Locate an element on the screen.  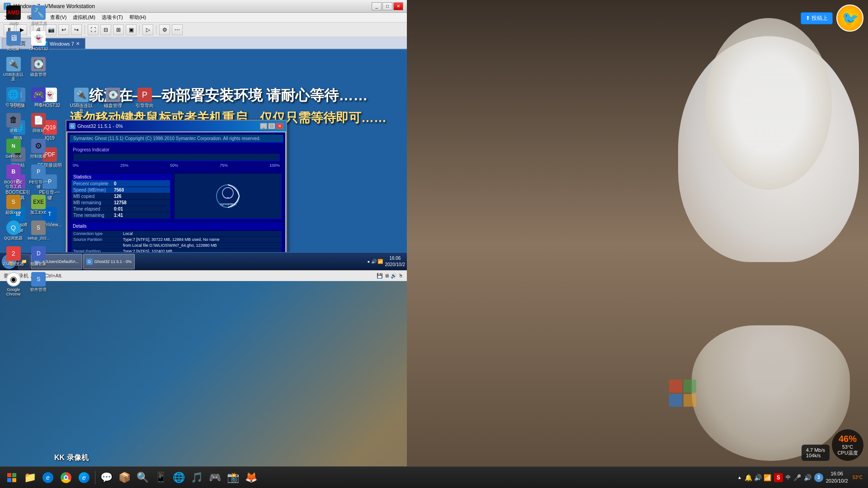
stats-and-logo-area: Statistics Percent complete 0 Speed (MB/… is located at coordinates (176, 196).